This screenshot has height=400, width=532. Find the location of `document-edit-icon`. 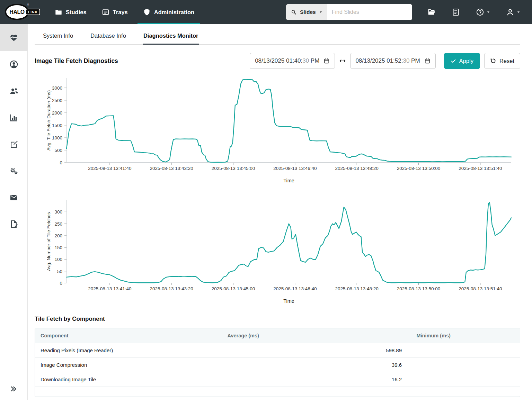

document-edit-icon is located at coordinates (14, 224).